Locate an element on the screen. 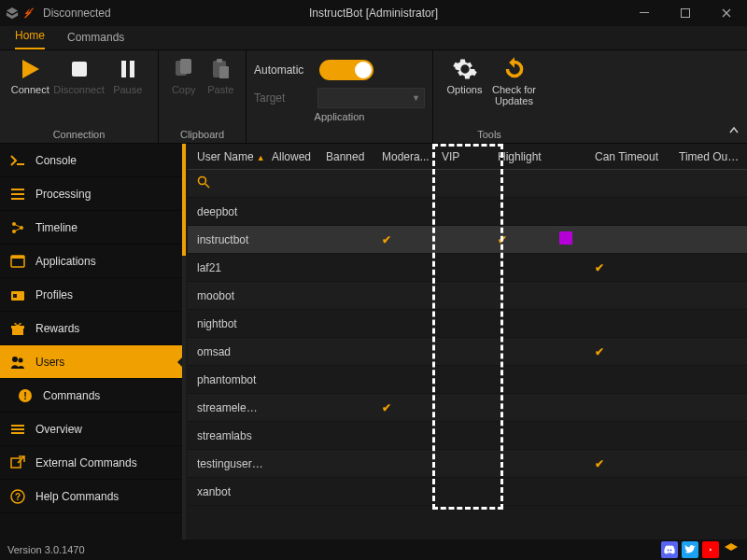  close-button is located at coordinates (726, 13).